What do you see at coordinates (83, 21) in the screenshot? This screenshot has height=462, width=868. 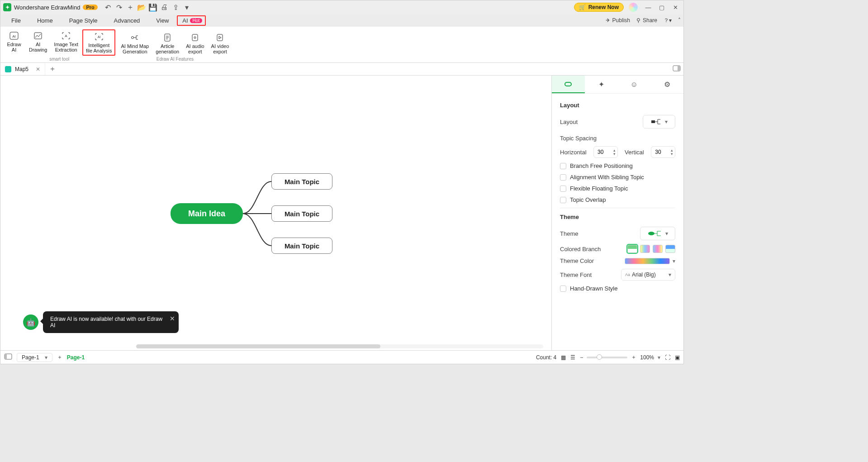 I see `menu-page-style: Page Style` at bounding box center [83, 21].